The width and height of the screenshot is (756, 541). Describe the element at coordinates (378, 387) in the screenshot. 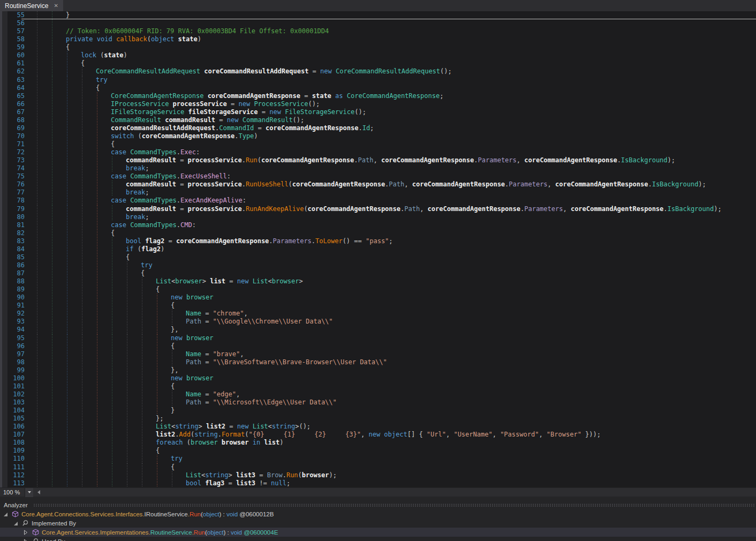

I see `code-line: 101{` at that location.